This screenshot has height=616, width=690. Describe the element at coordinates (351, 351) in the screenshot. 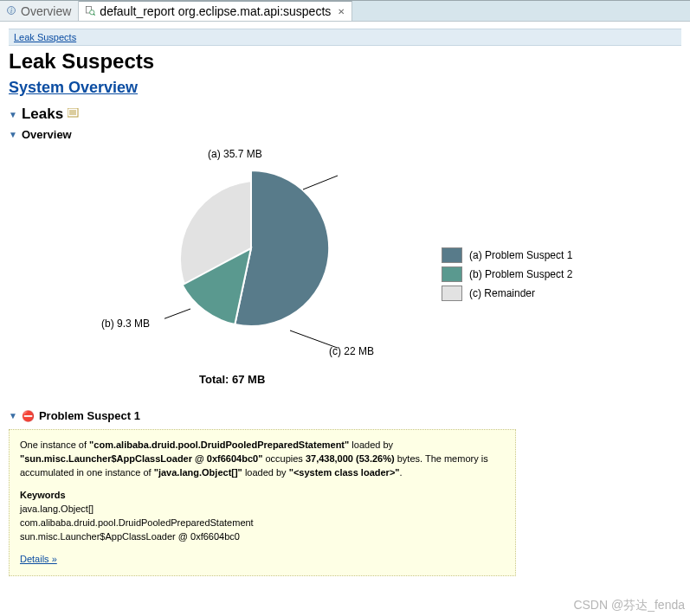

I see `pie-callout-c: (c) 22 MB` at that location.